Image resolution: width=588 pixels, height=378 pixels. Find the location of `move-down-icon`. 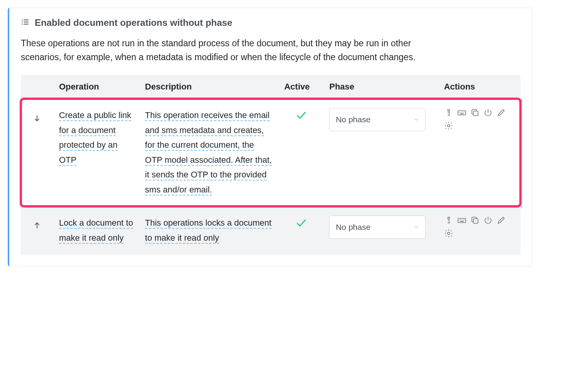

move-down-icon is located at coordinates (37, 120).